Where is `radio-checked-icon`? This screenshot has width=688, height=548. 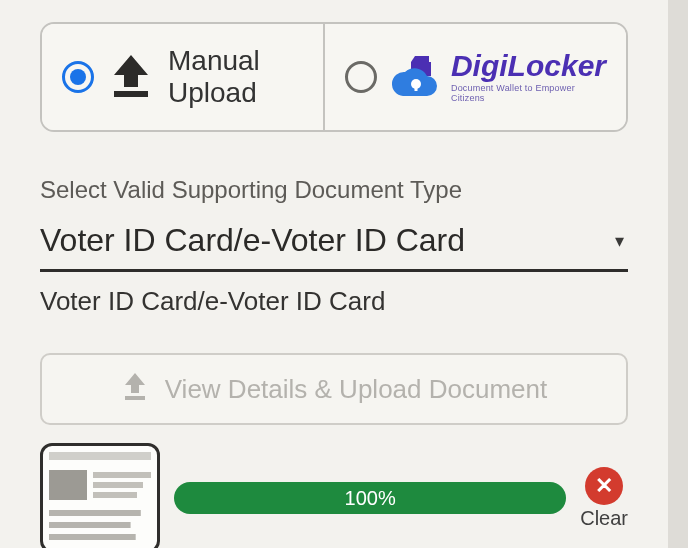
radio-checked-icon is located at coordinates (78, 77).